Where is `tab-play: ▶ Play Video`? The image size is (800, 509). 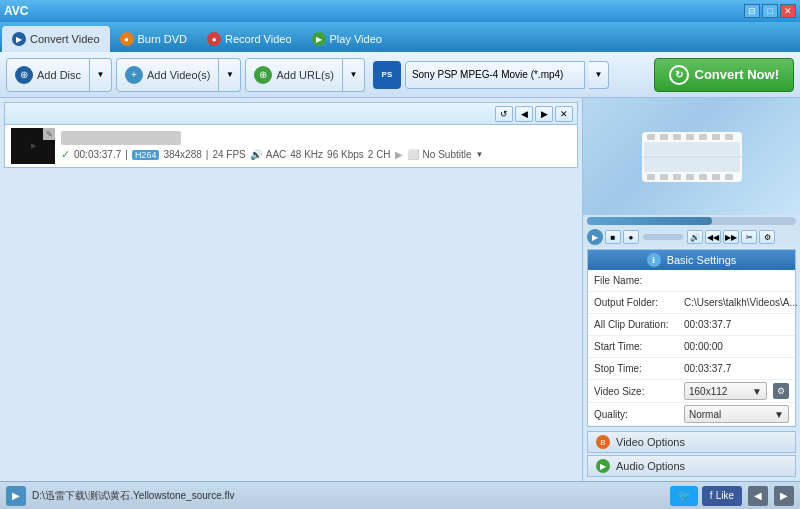
tab-play: ▶ Play Video is located at coordinates (347, 39).